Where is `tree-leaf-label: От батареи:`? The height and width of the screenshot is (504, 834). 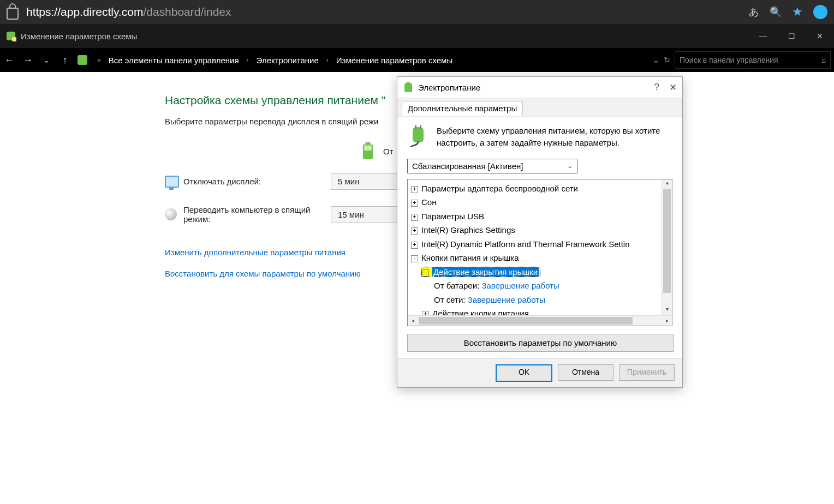
tree-leaf-label: От батареи: is located at coordinates (457, 286).